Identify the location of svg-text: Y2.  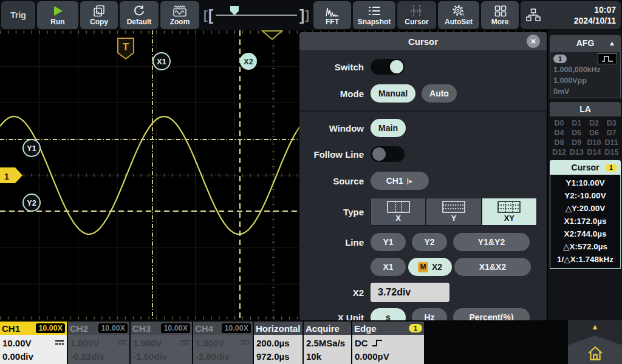
(32, 203).